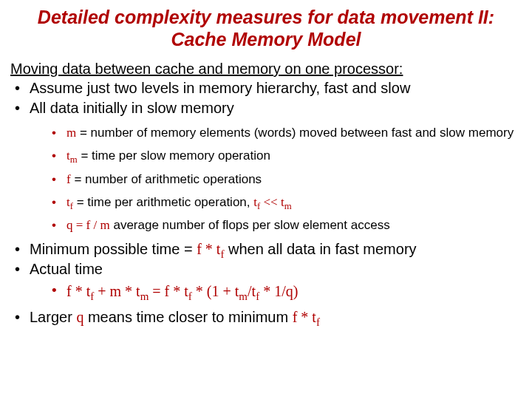 Image resolution: width=532 pixels, height=399 pixels. I want to click on lg-star: *, so click(304, 317).